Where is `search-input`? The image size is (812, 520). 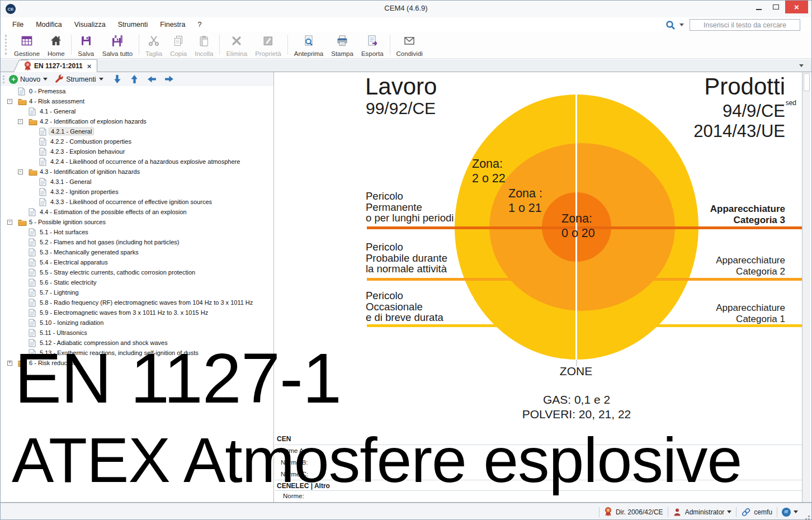 search-input is located at coordinates (745, 25).